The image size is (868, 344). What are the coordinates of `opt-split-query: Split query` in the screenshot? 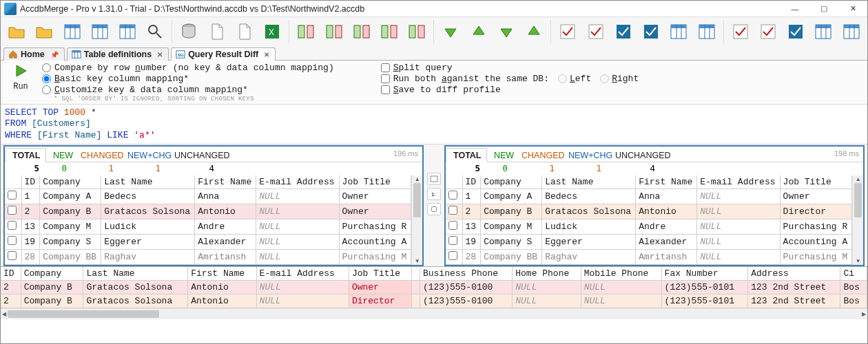 It's located at (510, 67).